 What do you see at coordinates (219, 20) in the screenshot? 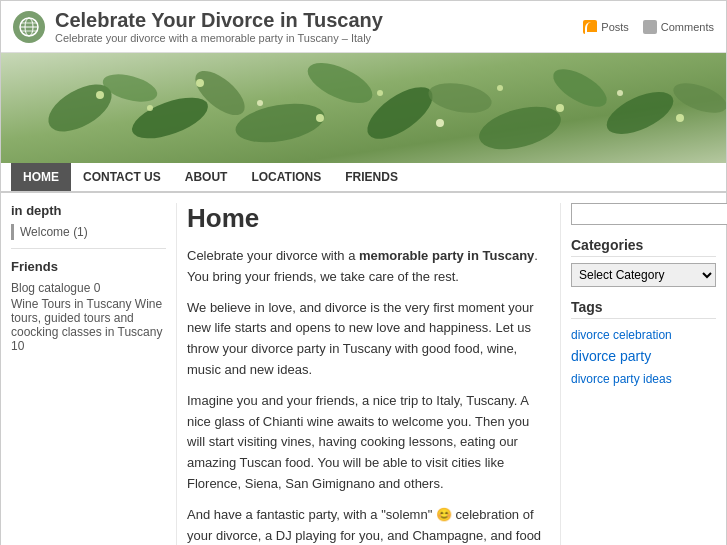
I see `site-title: Celebrate Your Divorce in Tuscany` at bounding box center [219, 20].